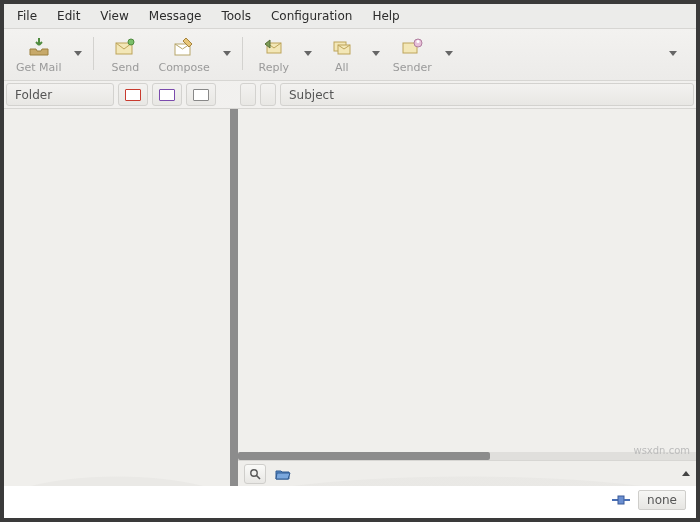  I want to click on mail-new-icon, so click(167, 95).